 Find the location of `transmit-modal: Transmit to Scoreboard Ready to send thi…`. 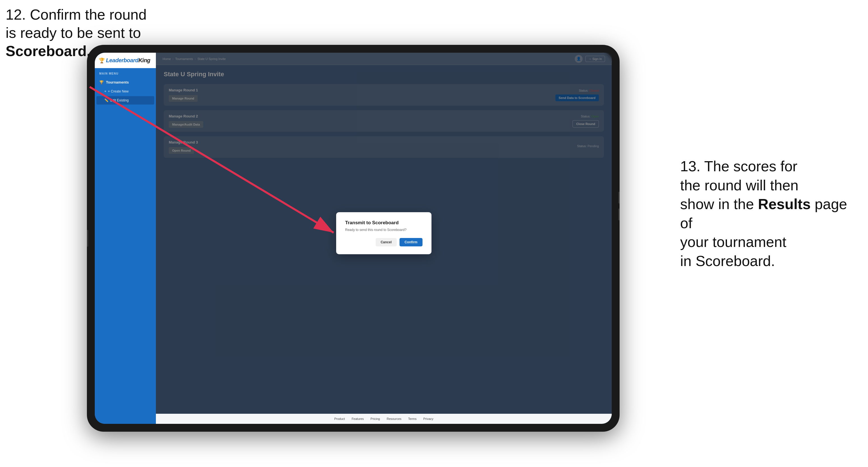

transmit-modal: Transmit to Scoreboard Ready to send thi… is located at coordinates (384, 233).